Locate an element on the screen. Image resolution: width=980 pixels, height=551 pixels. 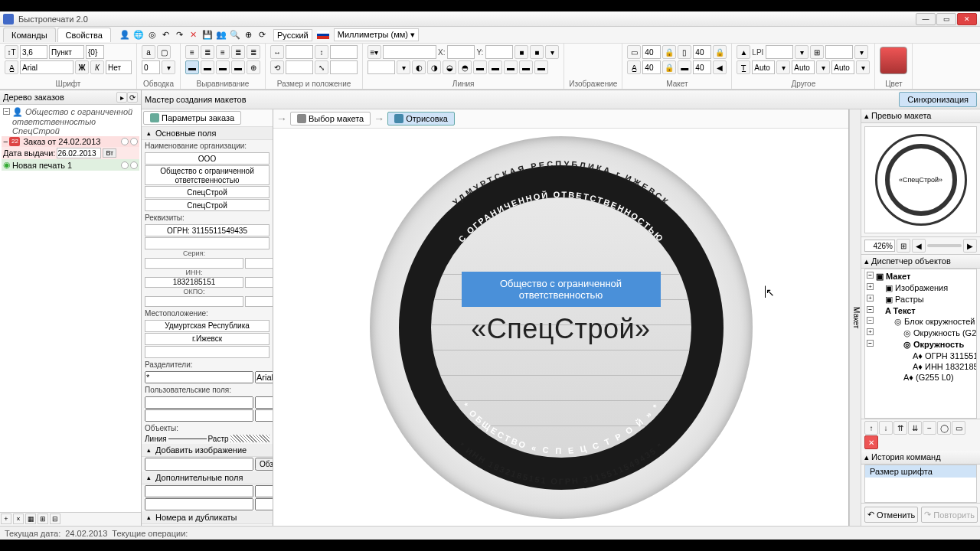
tree-root-item: − 👤 Общество с ограниченной ответственно… is located at coordinates (70, 121).